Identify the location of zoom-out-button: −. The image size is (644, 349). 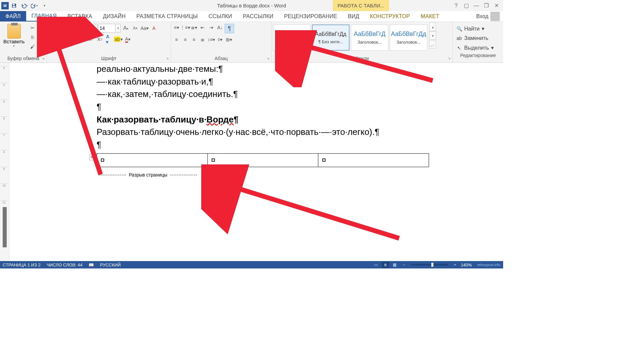
(404, 265).